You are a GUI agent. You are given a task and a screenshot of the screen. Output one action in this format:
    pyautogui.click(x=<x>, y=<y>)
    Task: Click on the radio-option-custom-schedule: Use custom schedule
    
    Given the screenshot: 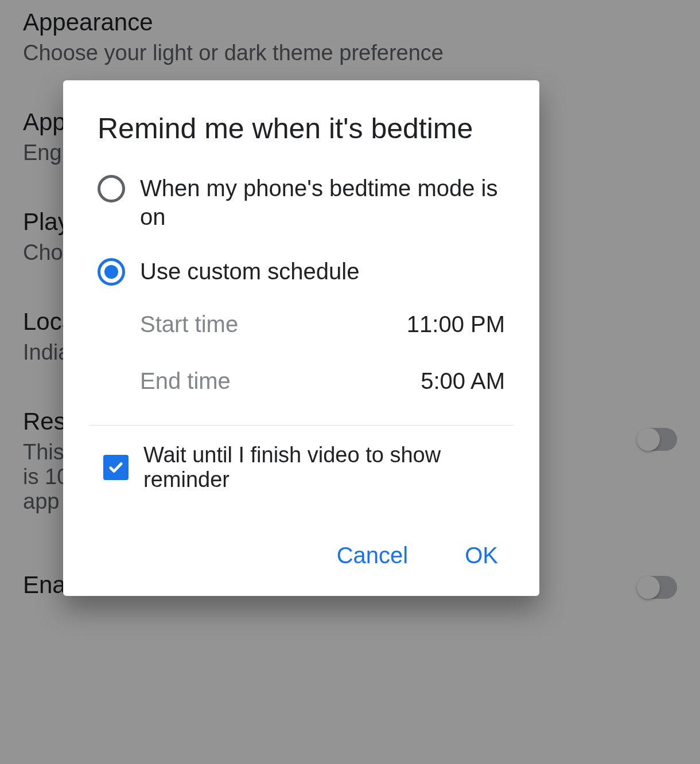 What is the action you would take?
    pyautogui.click(x=301, y=271)
    